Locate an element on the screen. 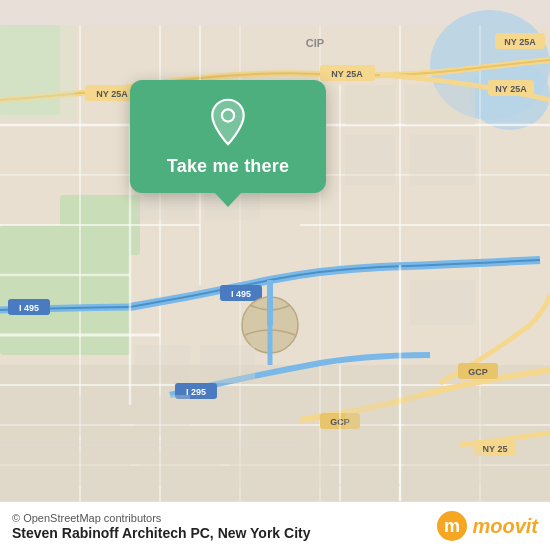 The height and width of the screenshot is (550, 550). svg-text: m is located at coordinates (452, 526).